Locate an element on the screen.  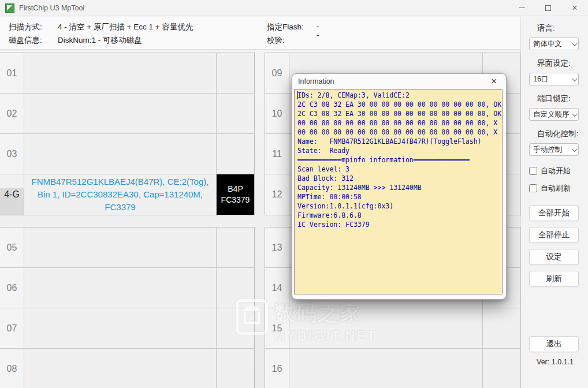
disk-info-label: 磁盘信息: is located at coordinates (29, 40).